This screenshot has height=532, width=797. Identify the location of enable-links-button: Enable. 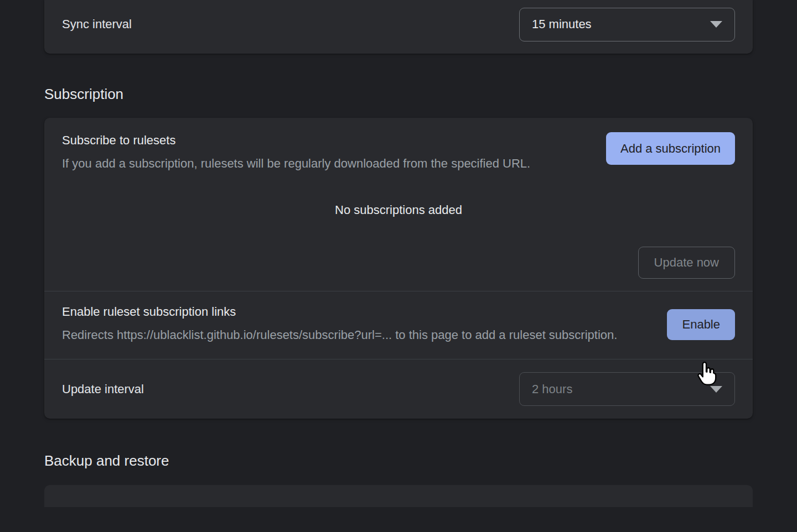
(701, 325).